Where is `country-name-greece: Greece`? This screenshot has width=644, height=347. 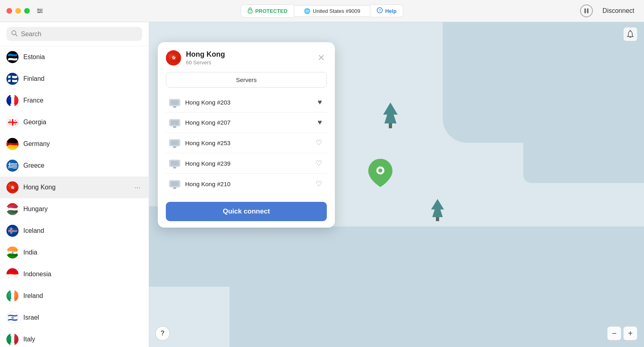 country-name-greece: Greece is located at coordinates (34, 166).